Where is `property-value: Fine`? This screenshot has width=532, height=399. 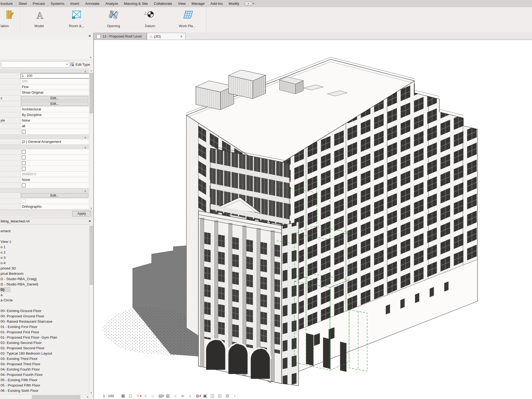 property-value: Fine is located at coordinates (55, 87).